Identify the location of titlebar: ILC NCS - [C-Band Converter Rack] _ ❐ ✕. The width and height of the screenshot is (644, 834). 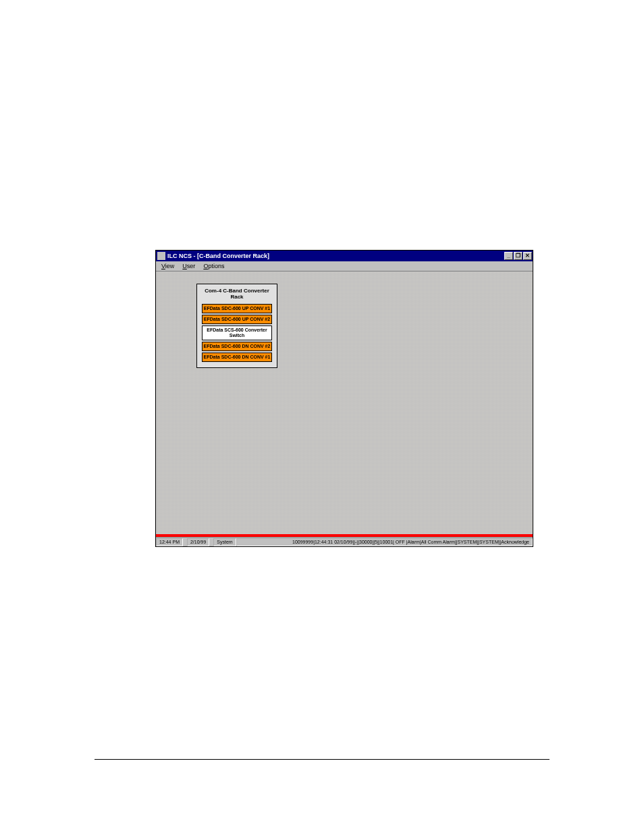
(344, 256).